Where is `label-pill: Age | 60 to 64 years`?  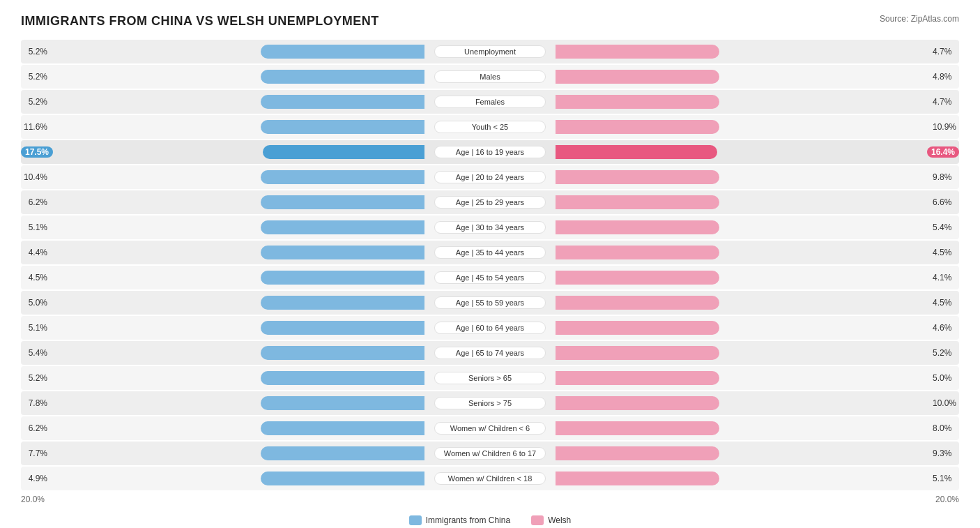
label-pill: Age | 60 to 64 years is located at coordinates (490, 328).